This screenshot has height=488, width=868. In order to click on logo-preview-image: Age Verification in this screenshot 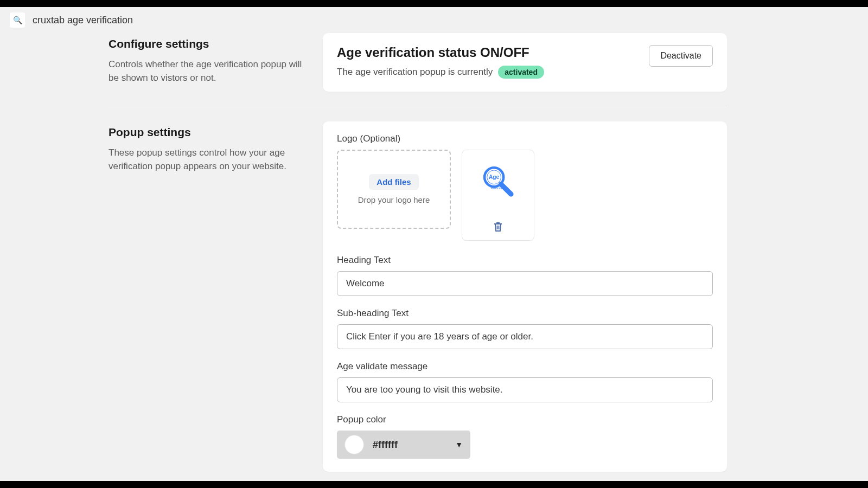, I will do `click(498, 182)`.